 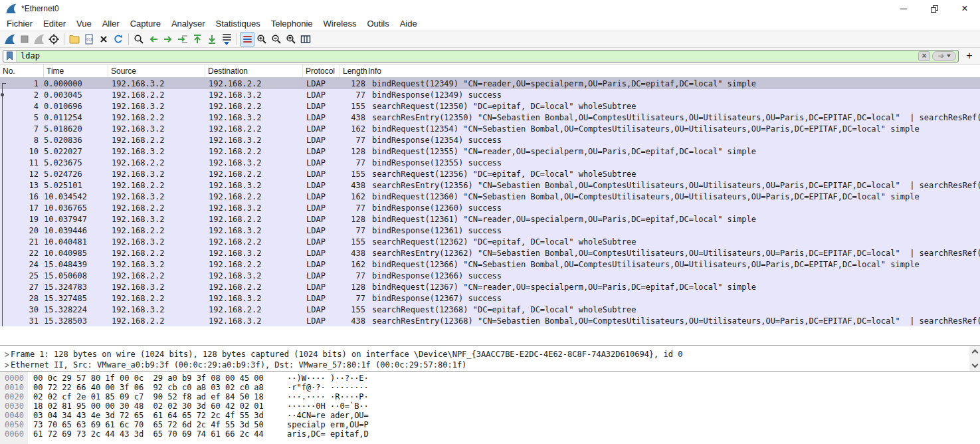 What do you see at coordinates (490, 94) in the screenshot?
I see `packet-row: 2 0.003045 192.168.2.2 192.168.3.2 LDAP …` at bounding box center [490, 94].